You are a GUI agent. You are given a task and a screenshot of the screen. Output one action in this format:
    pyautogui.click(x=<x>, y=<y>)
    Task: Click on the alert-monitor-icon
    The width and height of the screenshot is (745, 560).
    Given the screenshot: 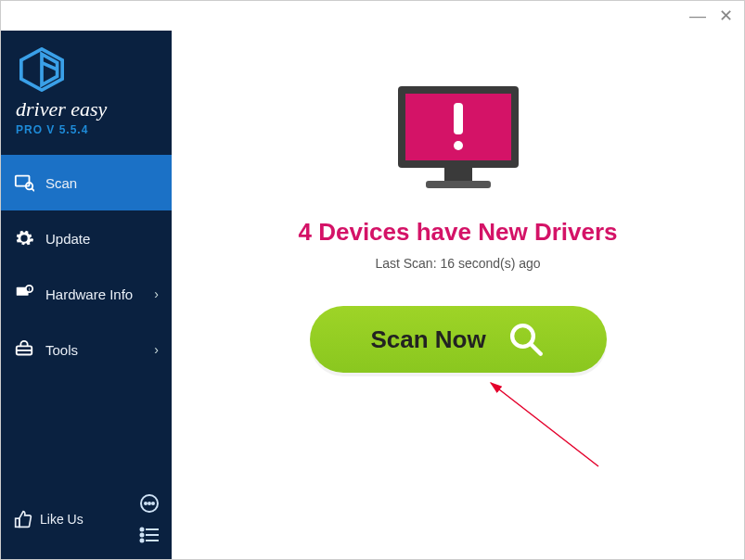 What is the action you would take?
    pyautogui.click(x=458, y=142)
    